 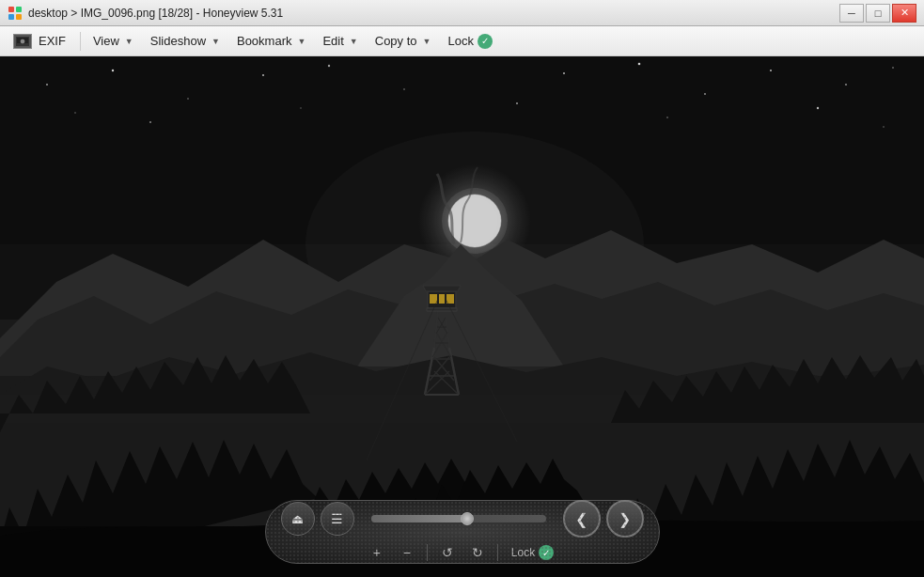 What do you see at coordinates (265, 41) in the screenshot?
I see `bookmark-label: Bookmark` at bounding box center [265, 41].